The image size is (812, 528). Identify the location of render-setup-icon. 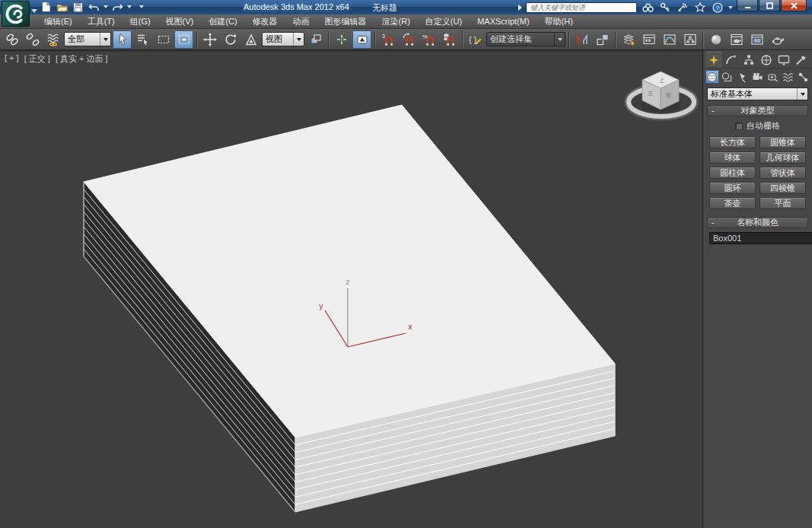
(737, 40).